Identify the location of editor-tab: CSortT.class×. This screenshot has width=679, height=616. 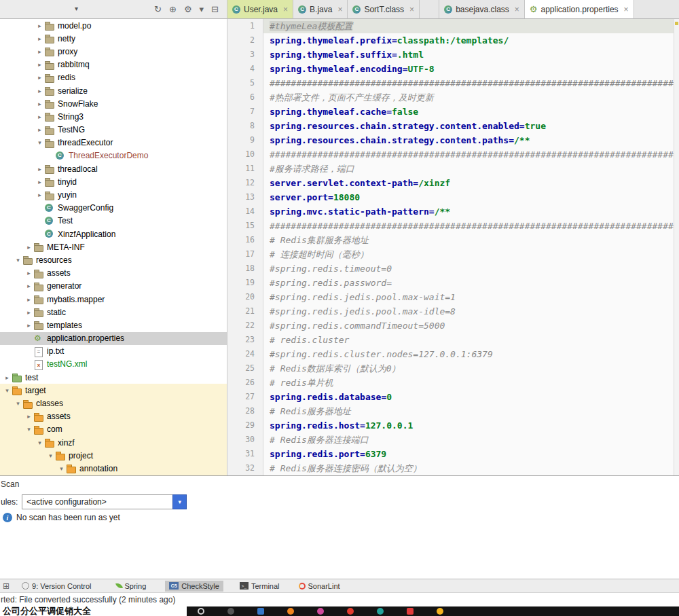
(384, 10).